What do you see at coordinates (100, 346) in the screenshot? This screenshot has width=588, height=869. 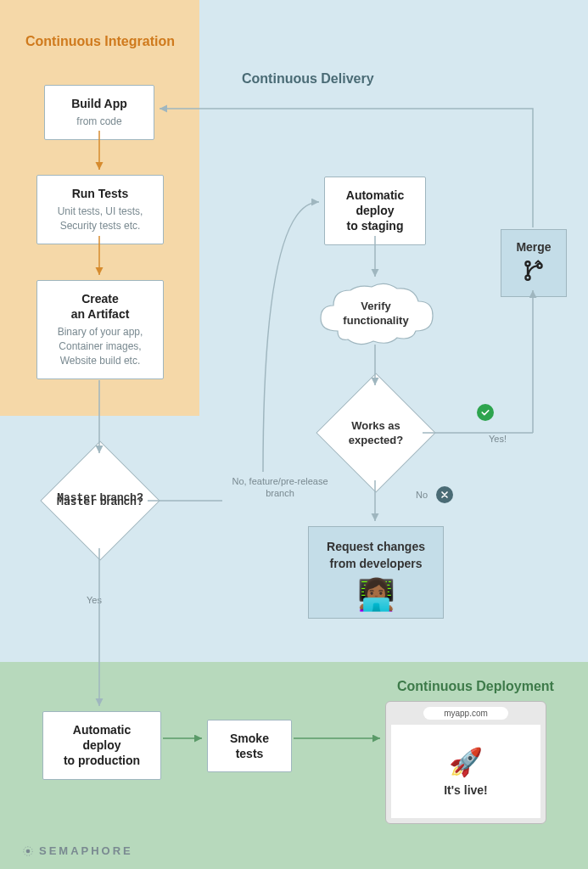 I see `artifact-sub: Binary of your app, Container images, We…` at bounding box center [100, 346].